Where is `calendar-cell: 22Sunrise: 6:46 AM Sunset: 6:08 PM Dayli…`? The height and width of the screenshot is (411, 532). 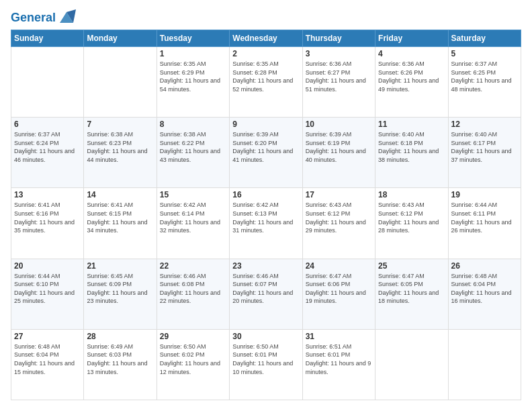
calendar-cell: 22Sunrise: 6:46 AM Sunset: 6:08 PM Dayli… is located at coordinates (193, 294).